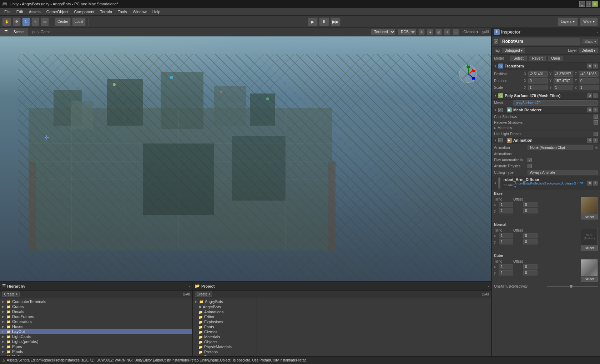 This screenshot has height=364, width=600. What do you see at coordinates (422, 32) in the screenshot?
I see `scene-toolbar-1: ☀` at bounding box center [422, 32].